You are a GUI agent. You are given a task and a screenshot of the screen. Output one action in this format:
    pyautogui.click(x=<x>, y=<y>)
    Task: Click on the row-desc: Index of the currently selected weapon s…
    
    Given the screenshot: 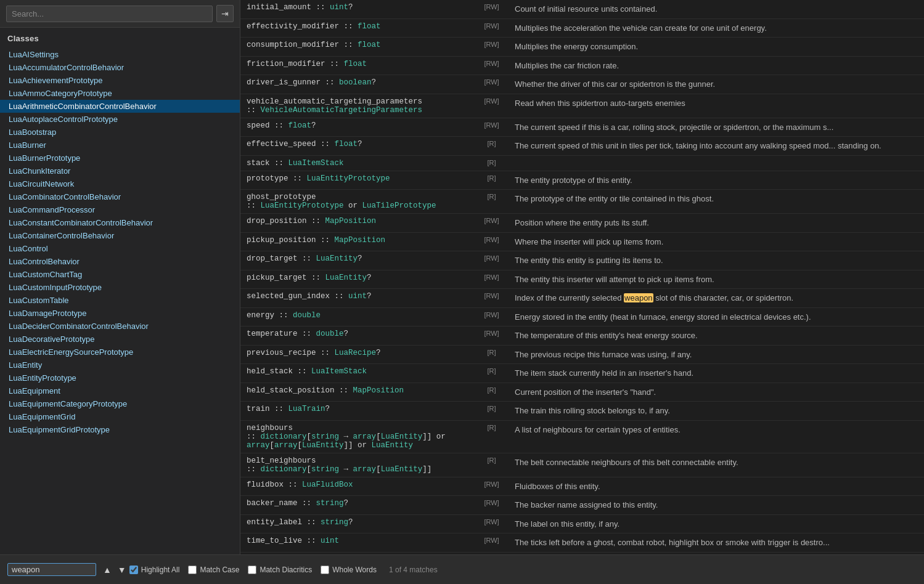 What is the action you would take?
    pyautogui.click(x=716, y=298)
    